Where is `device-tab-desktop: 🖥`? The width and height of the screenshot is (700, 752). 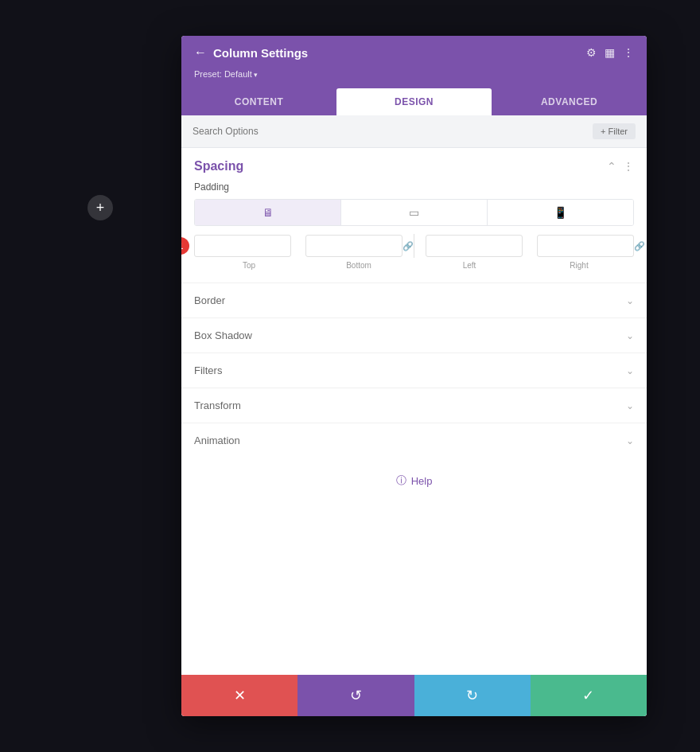 device-tab-desktop: 🖥 is located at coordinates (268, 212).